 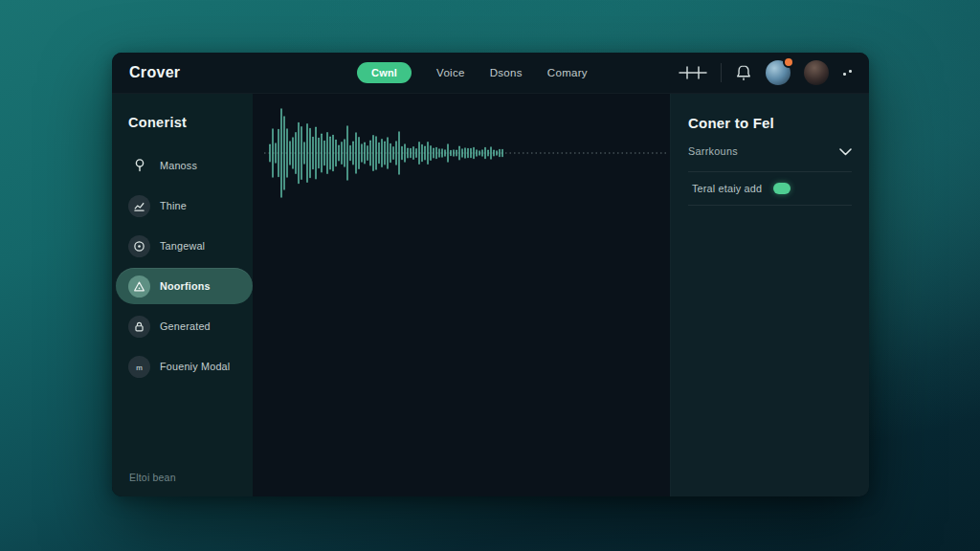 What do you see at coordinates (140, 367) in the screenshot?
I see `svg-text: m` at bounding box center [140, 367].